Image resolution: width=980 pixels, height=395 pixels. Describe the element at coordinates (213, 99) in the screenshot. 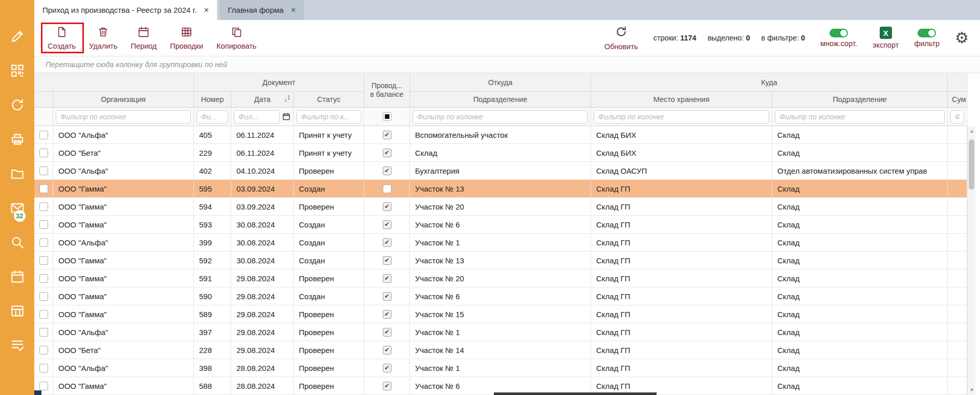

I see `column-header-number: Номер` at that location.